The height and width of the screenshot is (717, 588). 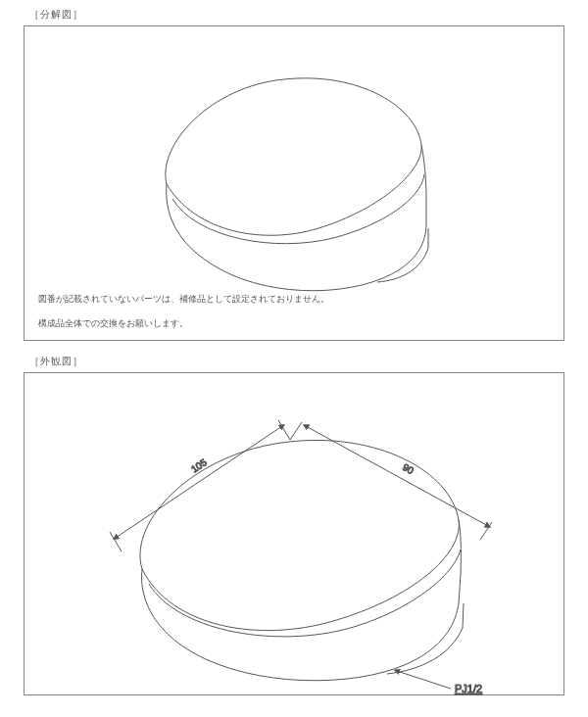 What do you see at coordinates (305, 594) in the screenshot?
I see `seat-rim-line` at bounding box center [305, 594].